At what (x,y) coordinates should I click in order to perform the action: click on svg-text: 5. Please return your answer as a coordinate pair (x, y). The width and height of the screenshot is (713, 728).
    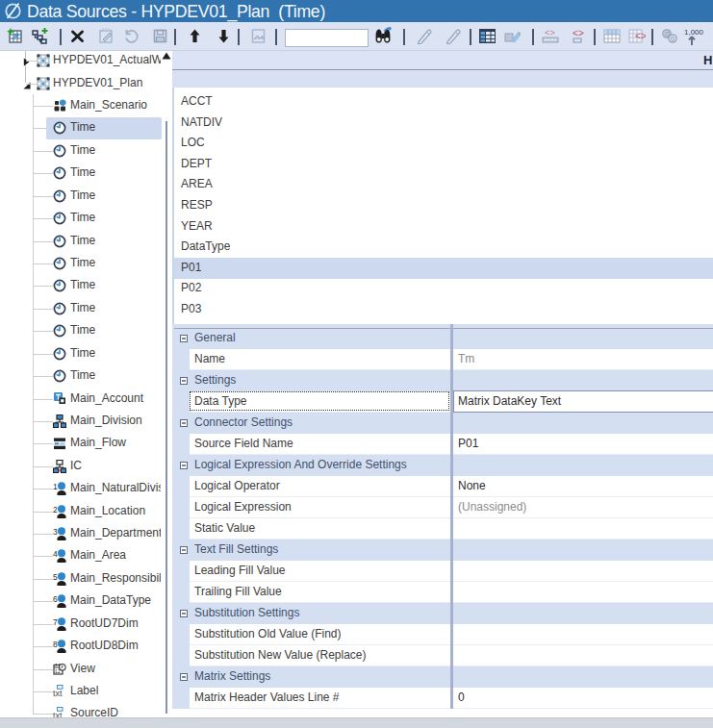
    Looking at the image, I should click on (56, 577).